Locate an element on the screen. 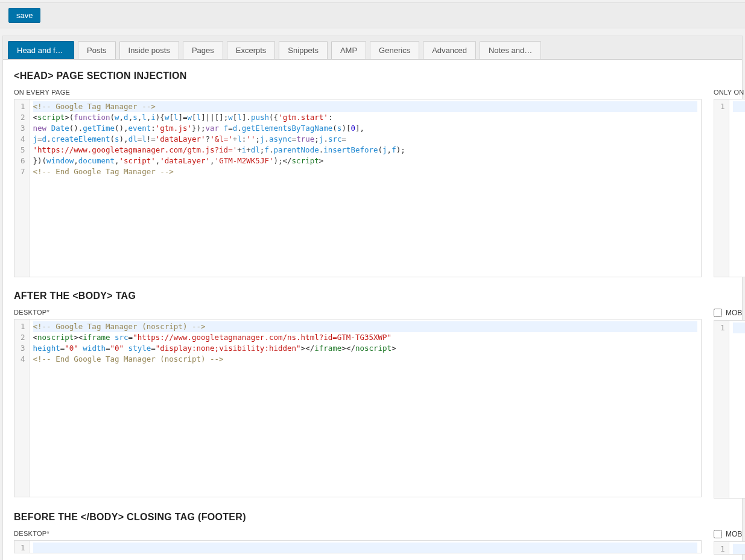 This screenshot has height=560, width=745. checkbox-mobile-afterbody is located at coordinates (718, 313).